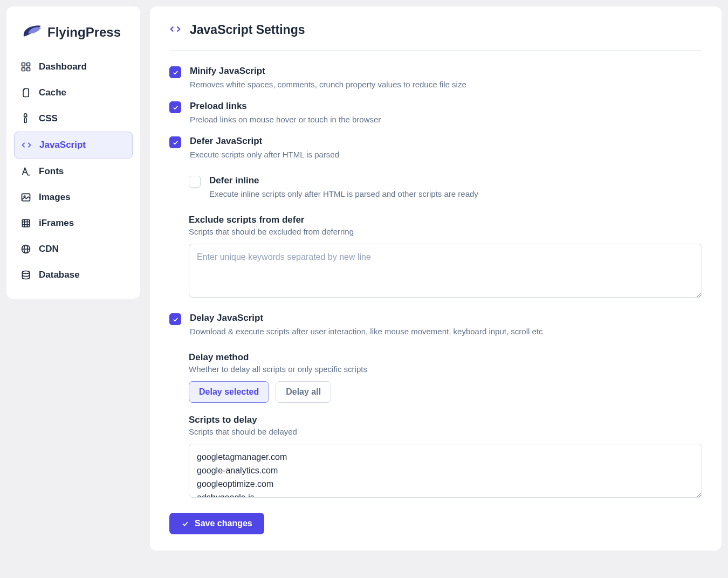  I want to click on exclude-defer-label: Exclude scripts from defer, so click(445, 220).